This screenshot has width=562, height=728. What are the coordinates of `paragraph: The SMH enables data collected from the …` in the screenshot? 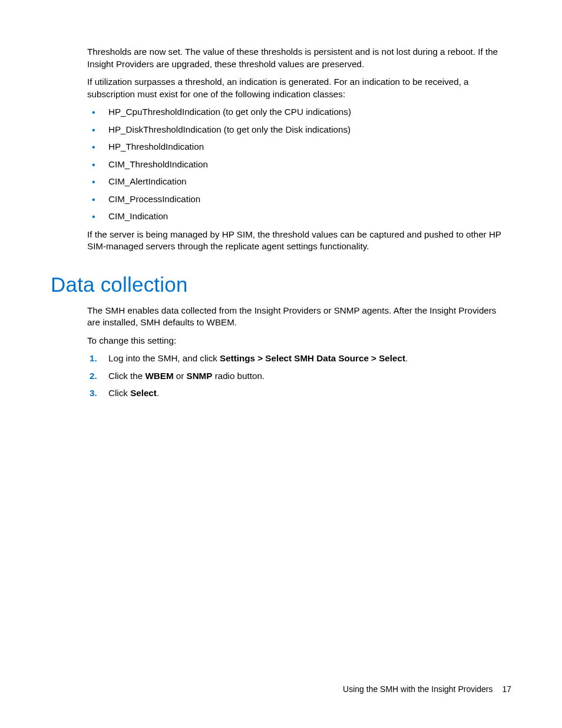 It's located at (299, 317).